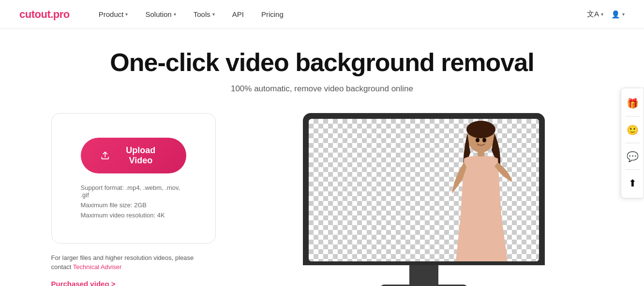 The width and height of the screenshot is (644, 286). I want to click on lang-icon: 文A, so click(593, 14).